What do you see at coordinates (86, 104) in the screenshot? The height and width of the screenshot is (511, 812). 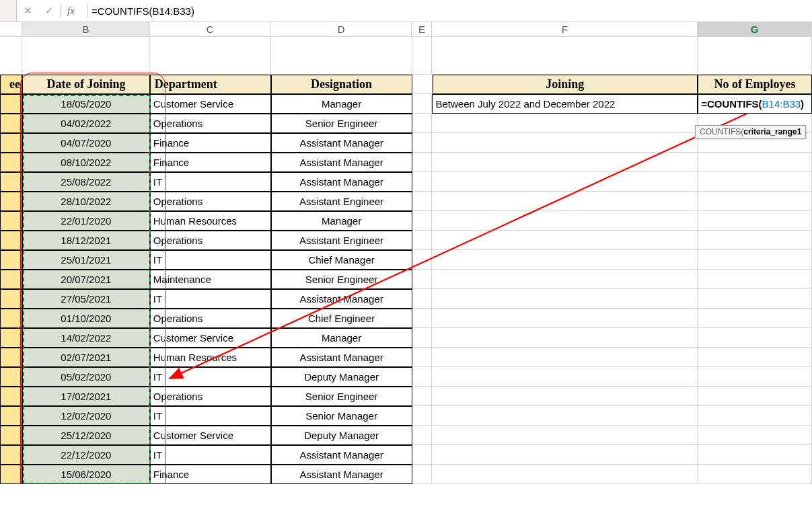 I see `cell-date: 18/05/2020` at bounding box center [86, 104].